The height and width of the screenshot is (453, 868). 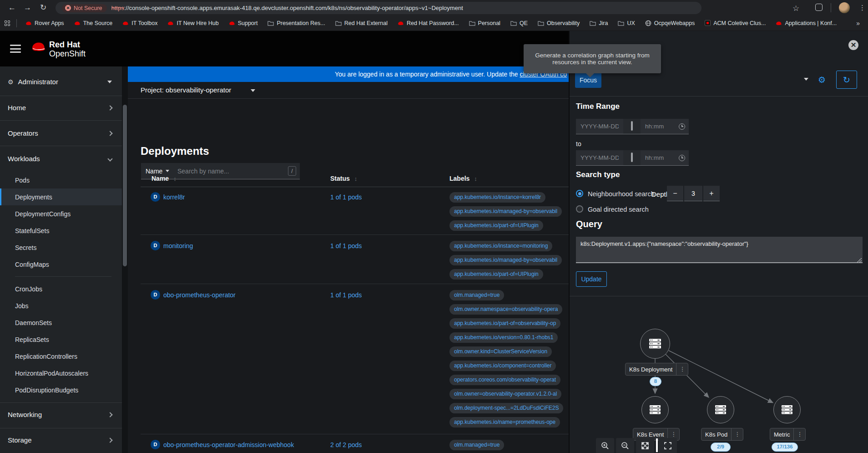 I want to click on bookmark-rover-apps: Rover Apps, so click(x=45, y=23).